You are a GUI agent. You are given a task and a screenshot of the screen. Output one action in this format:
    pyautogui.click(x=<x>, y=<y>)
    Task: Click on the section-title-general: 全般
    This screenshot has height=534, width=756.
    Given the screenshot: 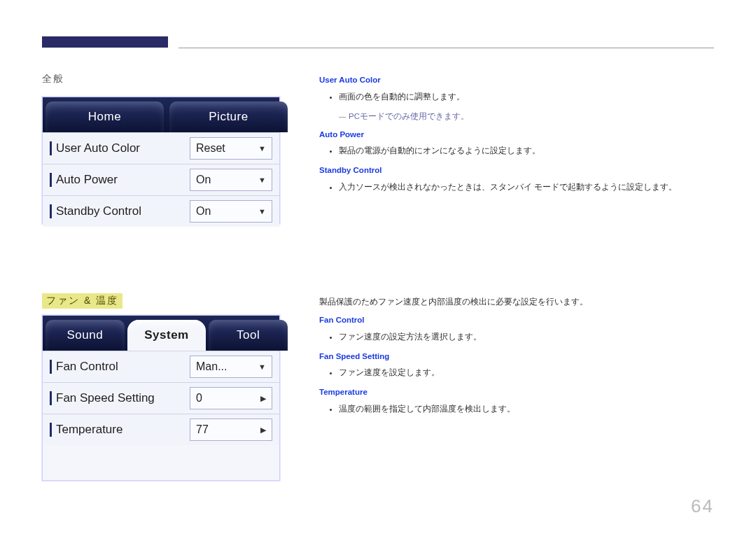 What is the action you would take?
    pyautogui.click(x=53, y=79)
    